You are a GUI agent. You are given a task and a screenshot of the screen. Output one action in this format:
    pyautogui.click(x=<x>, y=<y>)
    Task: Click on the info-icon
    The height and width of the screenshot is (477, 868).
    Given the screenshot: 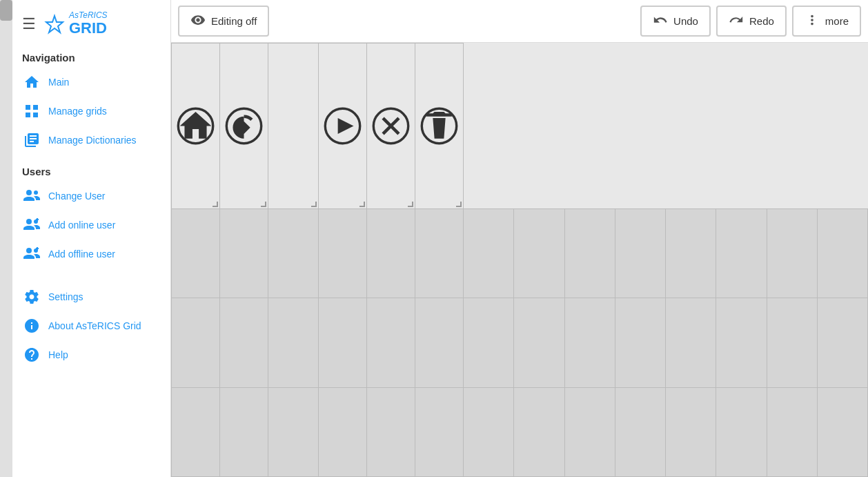 What is the action you would take?
    pyautogui.click(x=32, y=326)
    